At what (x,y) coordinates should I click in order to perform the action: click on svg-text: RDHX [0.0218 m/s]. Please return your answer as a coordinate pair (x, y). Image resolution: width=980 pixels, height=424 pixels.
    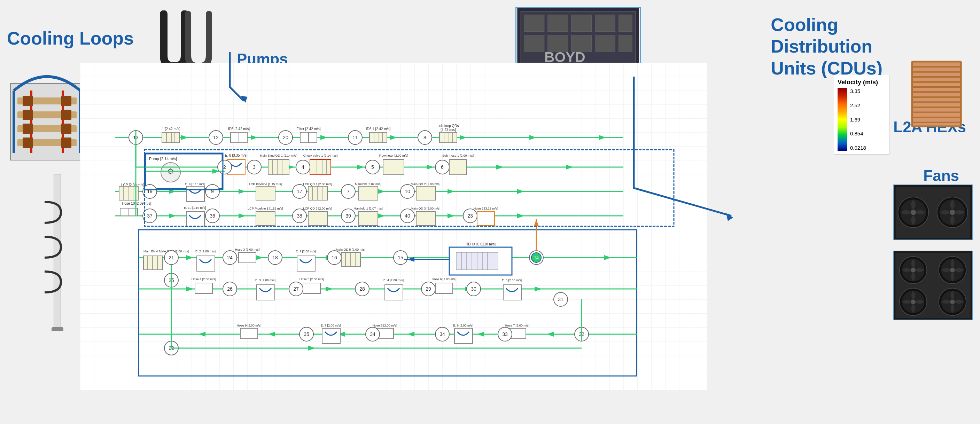
    Looking at the image, I should click on (481, 244).